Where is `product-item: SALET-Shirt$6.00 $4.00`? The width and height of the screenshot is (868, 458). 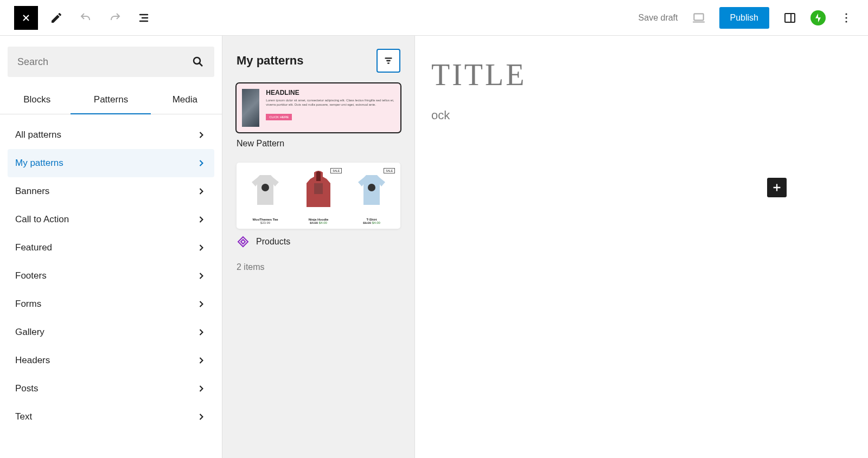 product-item: SALET-Shirt$6.00 $4.00 is located at coordinates (372, 196).